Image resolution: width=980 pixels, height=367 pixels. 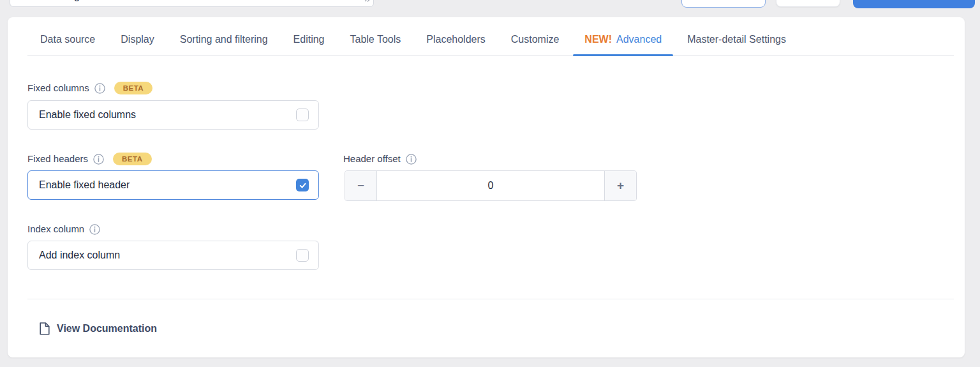 What do you see at coordinates (724, 4) in the screenshot?
I see `toolbar-secondary-button` at bounding box center [724, 4].